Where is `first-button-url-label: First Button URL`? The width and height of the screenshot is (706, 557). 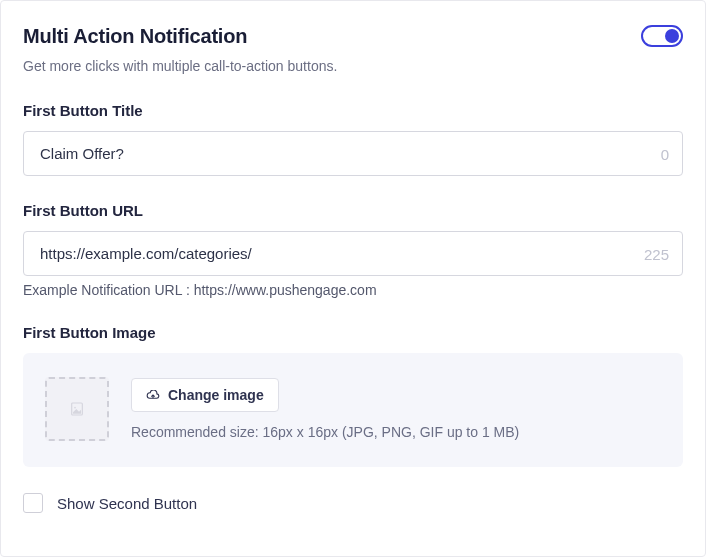 first-button-url-label: First Button URL is located at coordinates (353, 210).